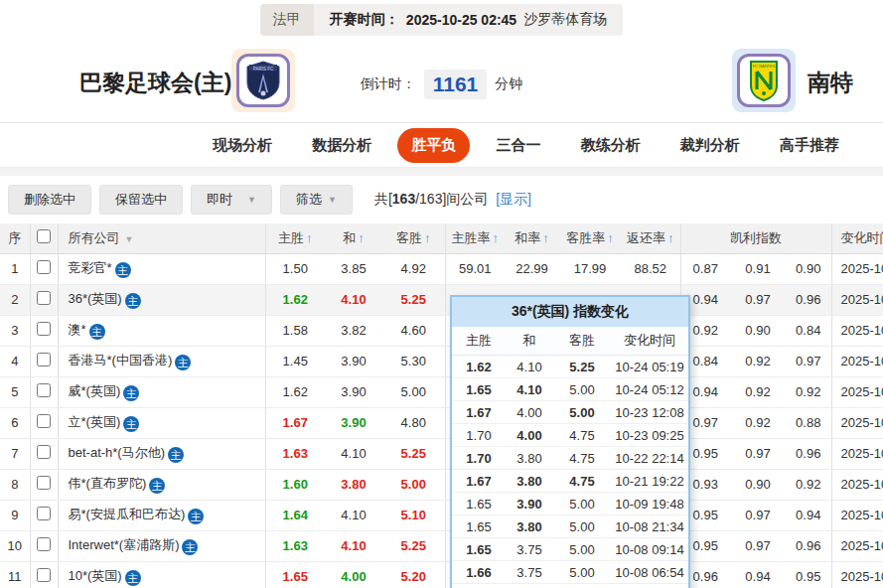 The width and height of the screenshot is (883, 588). I want to click on filter-dropdown: 筛选 ▼, so click(316, 200).